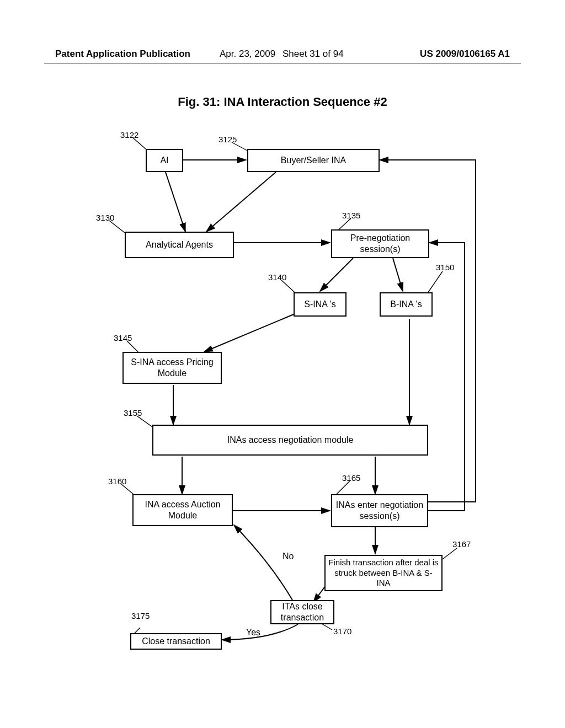  Describe the element at coordinates (288, 556) in the screenshot. I see `label-no: No` at that location.